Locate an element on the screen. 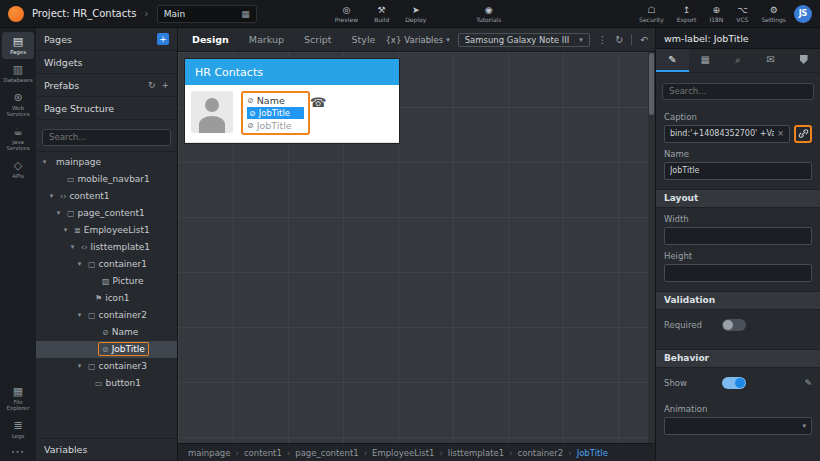 The height and width of the screenshot is (461, 820). jobtitle-widget-selected: ⊘ JobTitle is located at coordinates (276, 113).